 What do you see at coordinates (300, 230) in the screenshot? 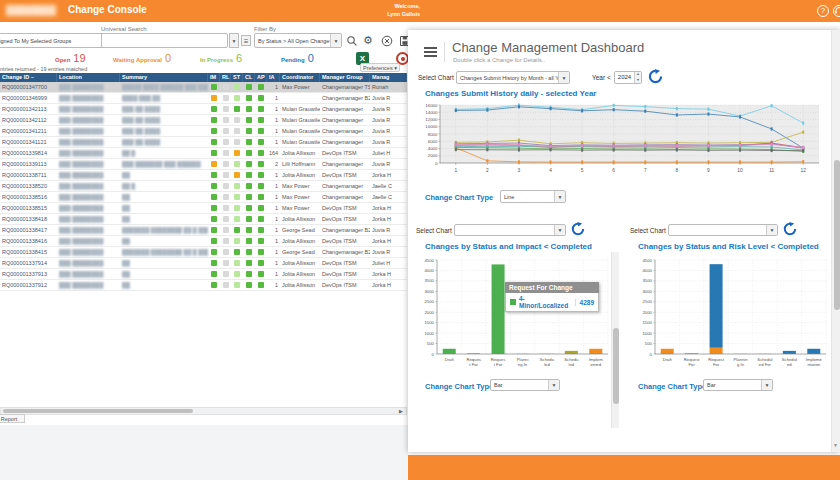
I see `table-cell: George Sead` at bounding box center [300, 230].